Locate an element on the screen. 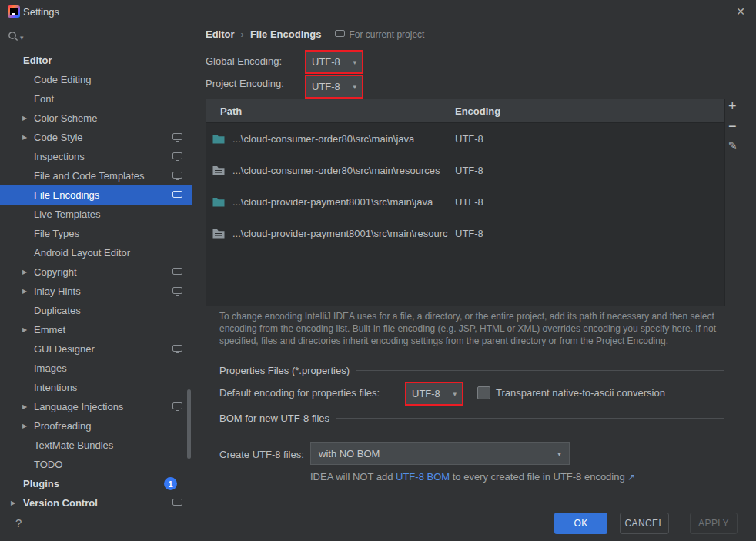  sidebar-item-label: Images is located at coordinates (51, 368).